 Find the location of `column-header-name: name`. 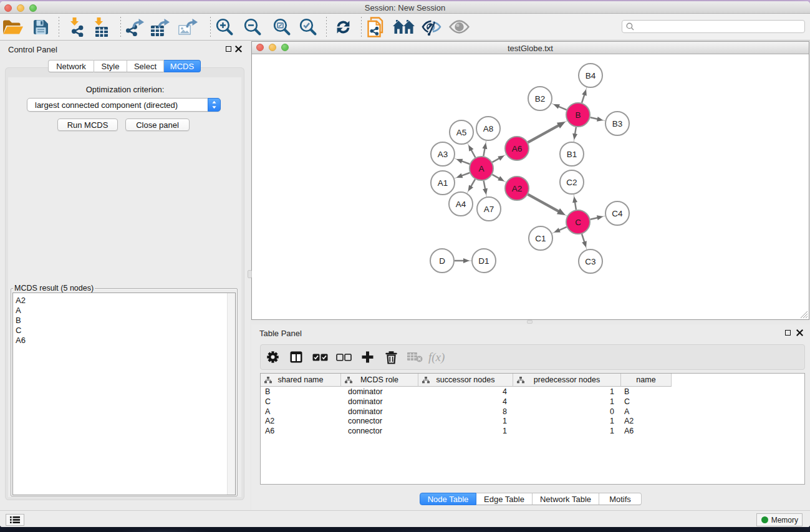

column-header-name: name is located at coordinates (646, 380).